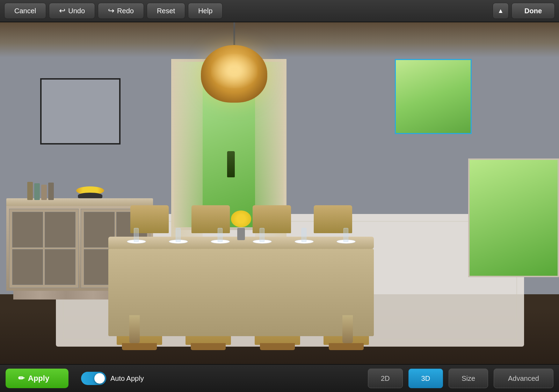 This screenshot has height=392, width=559. I want to click on wine-bottle, so click(231, 164).